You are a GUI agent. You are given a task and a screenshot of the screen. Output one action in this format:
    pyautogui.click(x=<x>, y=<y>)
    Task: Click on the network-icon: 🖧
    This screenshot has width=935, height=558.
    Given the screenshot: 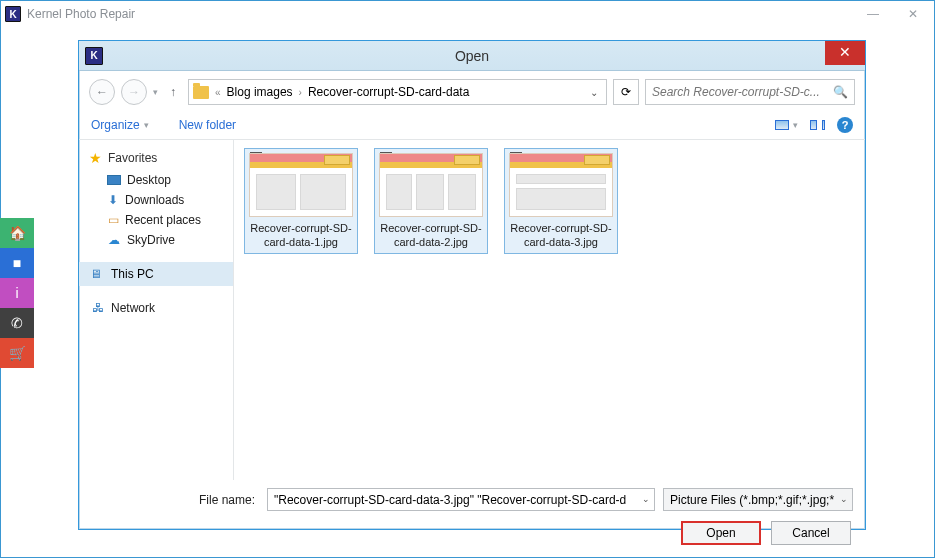 What is the action you would take?
    pyautogui.click(x=98, y=308)
    